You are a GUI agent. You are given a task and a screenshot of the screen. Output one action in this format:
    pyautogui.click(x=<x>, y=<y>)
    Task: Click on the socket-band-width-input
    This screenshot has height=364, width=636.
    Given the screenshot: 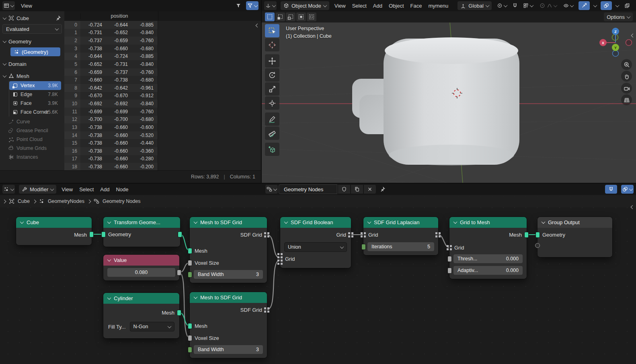 What is the action you would take?
    pyautogui.click(x=190, y=275)
    